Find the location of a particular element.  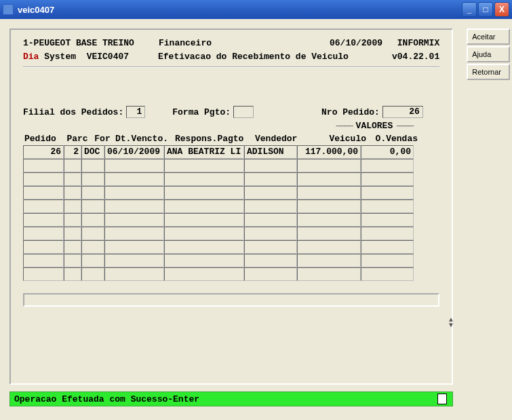

cell-veic: 117.000,00 is located at coordinates (329, 152).